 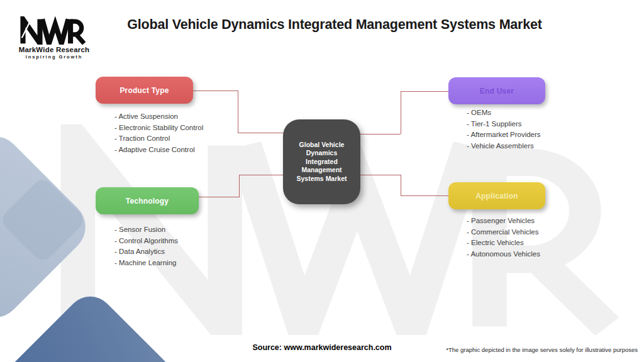 I want to click on brand-tagline: Inspiring Growth, so click(x=54, y=57).